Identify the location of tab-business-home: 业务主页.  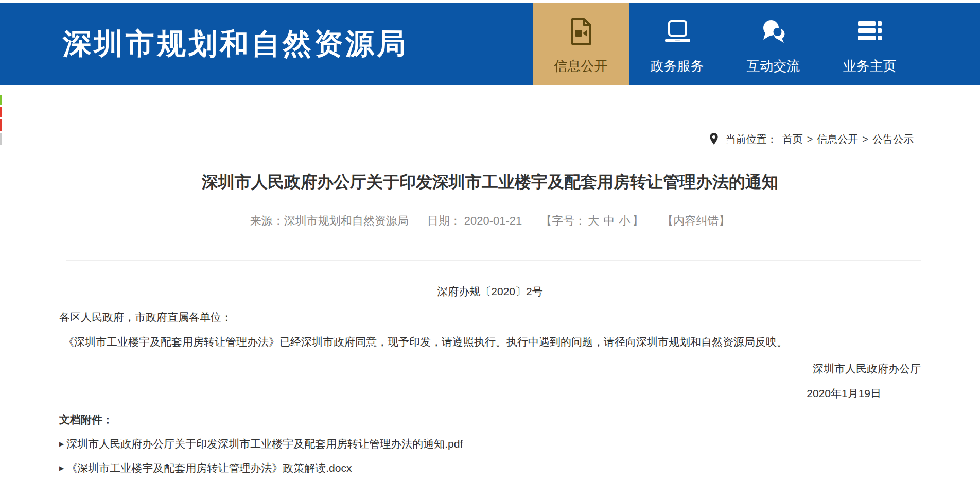
(870, 44).